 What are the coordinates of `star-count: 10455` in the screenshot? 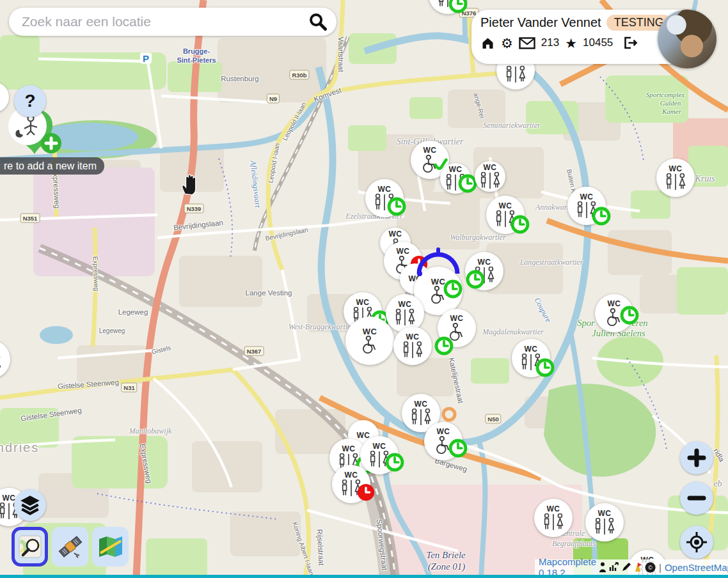 It's located at (597, 43).